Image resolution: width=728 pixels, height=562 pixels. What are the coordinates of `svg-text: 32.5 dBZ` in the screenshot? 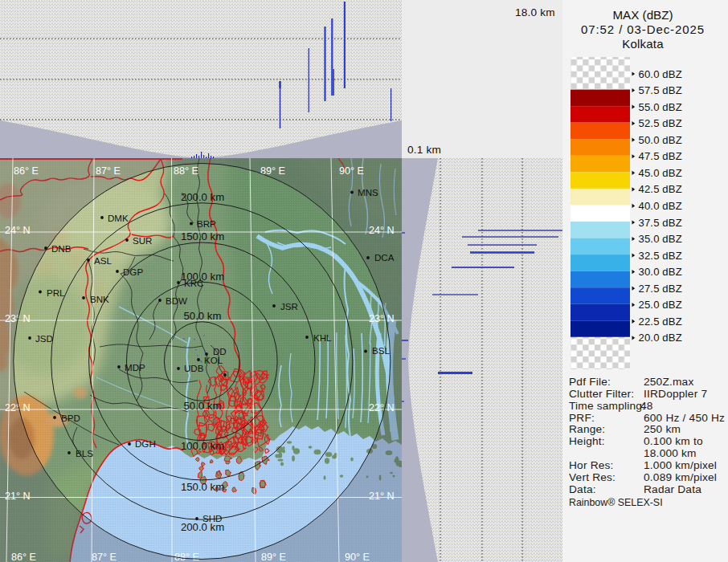 It's located at (661, 255).